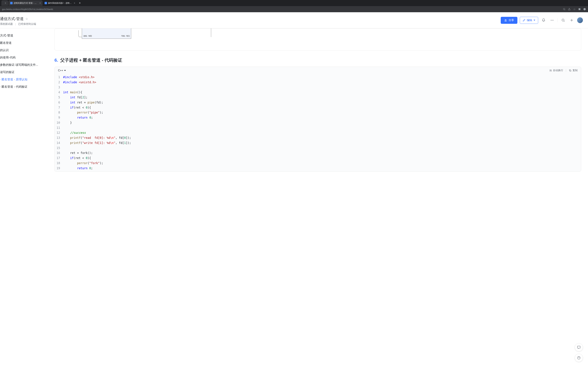  What do you see at coordinates (318, 168) in the screenshot?
I see `code-line: 19 return 0;` at bounding box center [318, 168].